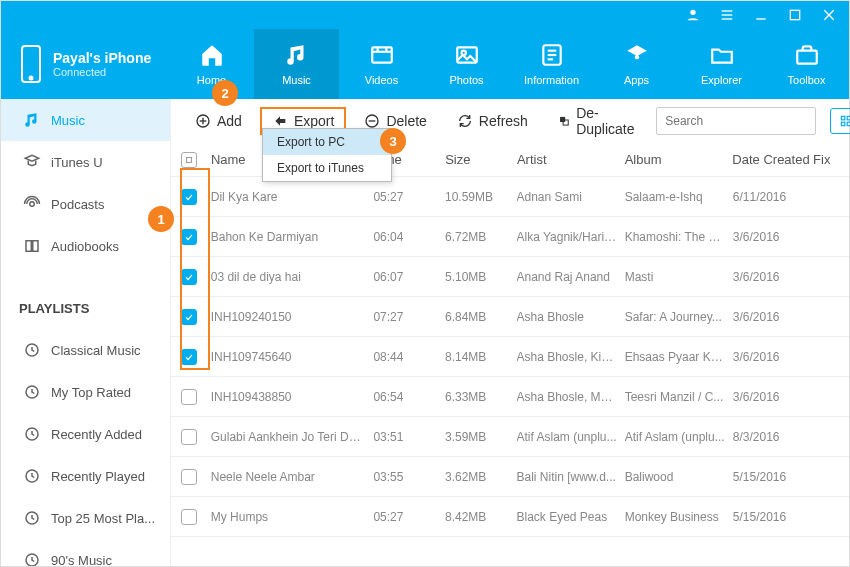 Image resolution: width=850 pixels, height=567 pixels. Describe the element at coordinates (795, 15) in the screenshot. I see `maximize-icon` at that location.